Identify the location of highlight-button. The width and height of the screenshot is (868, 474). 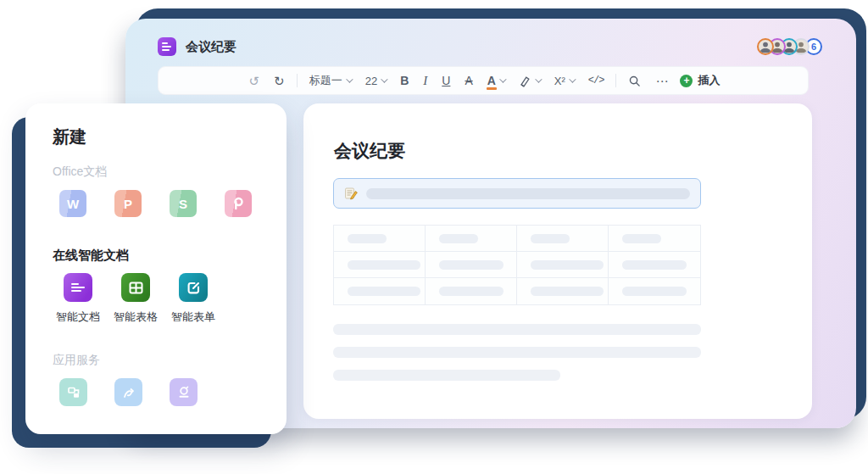
(529, 81).